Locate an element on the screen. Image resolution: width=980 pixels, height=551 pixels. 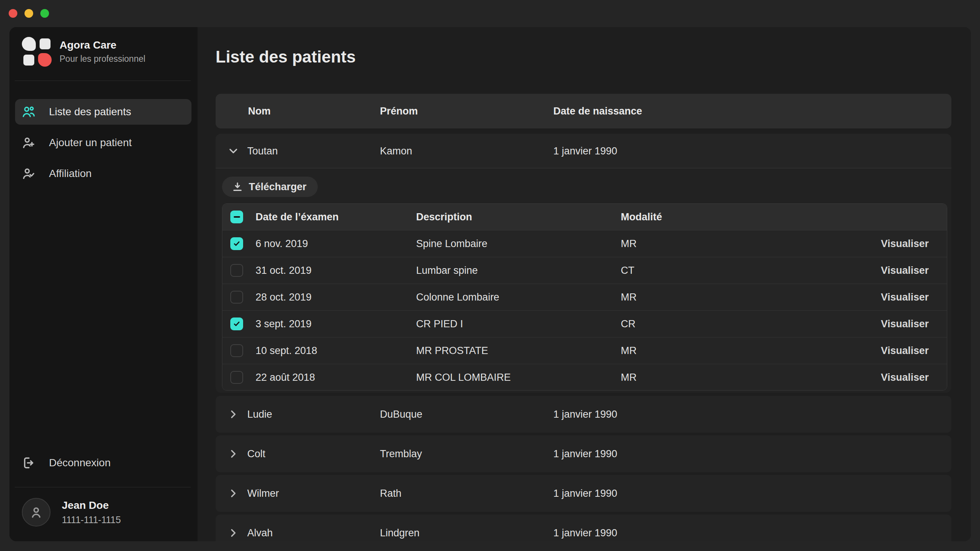
sidebar-item-label: Ajouter un patient is located at coordinates (91, 143).